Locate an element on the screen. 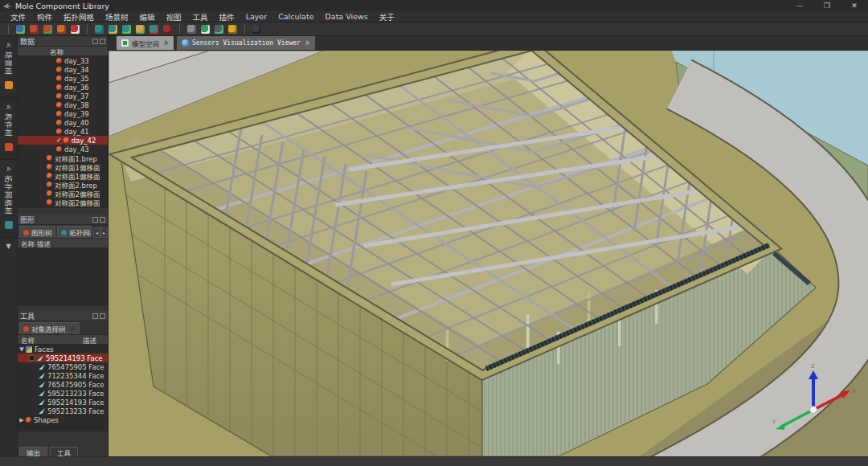  data-tree-item: day_41 is located at coordinates (63, 132).